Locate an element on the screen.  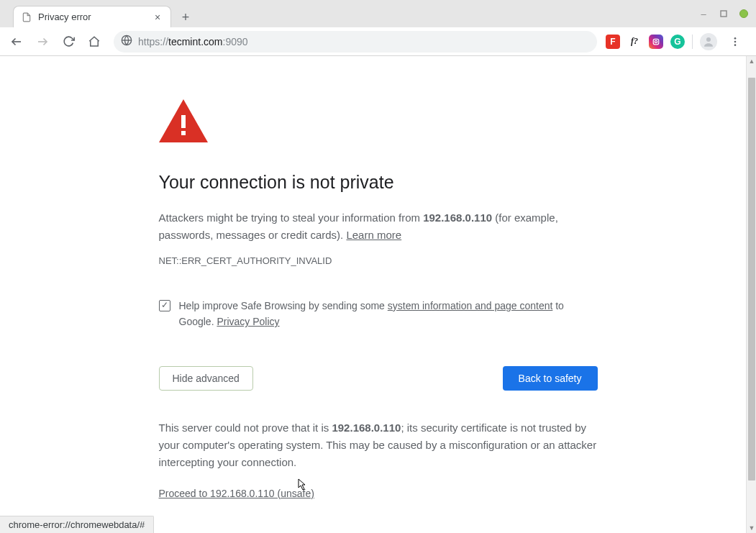
scroll-down-icon: ▼ is located at coordinates (751, 528).